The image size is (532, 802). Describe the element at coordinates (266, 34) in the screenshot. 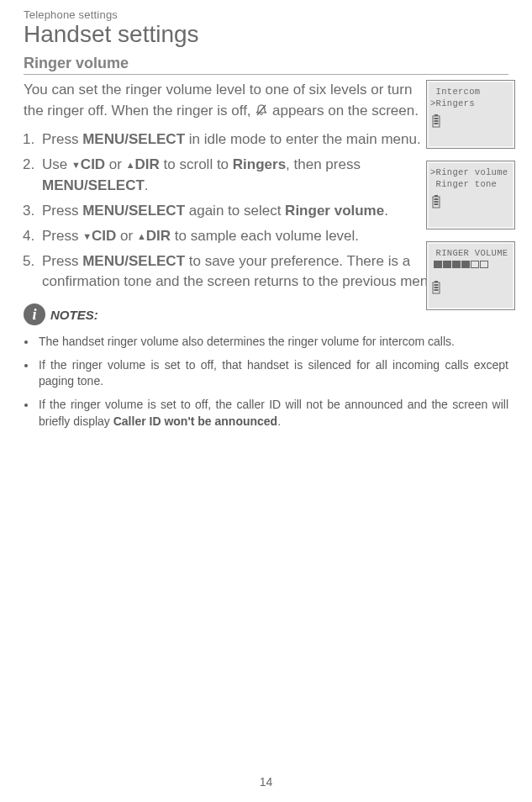

I see `page-title: Handset settings` at that location.